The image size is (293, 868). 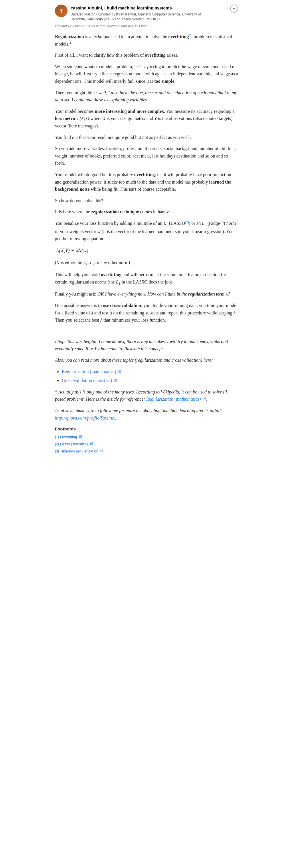 What do you see at coordinates (146, 13) in the screenshot?
I see `author-section: Y Yassine Alouini, I build machine learn…` at bounding box center [146, 13].